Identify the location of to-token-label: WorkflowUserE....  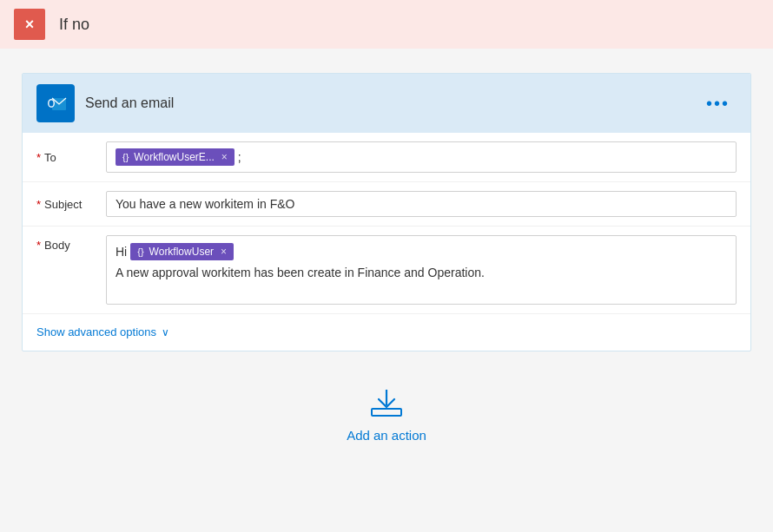
(174, 157).